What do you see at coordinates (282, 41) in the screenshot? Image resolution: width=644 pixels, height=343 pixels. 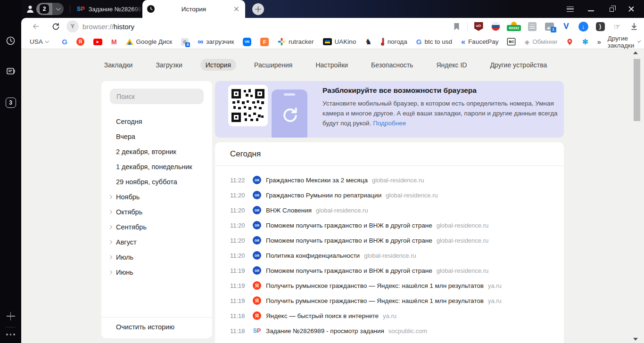 I see `rutracker-icon` at bounding box center [282, 41].